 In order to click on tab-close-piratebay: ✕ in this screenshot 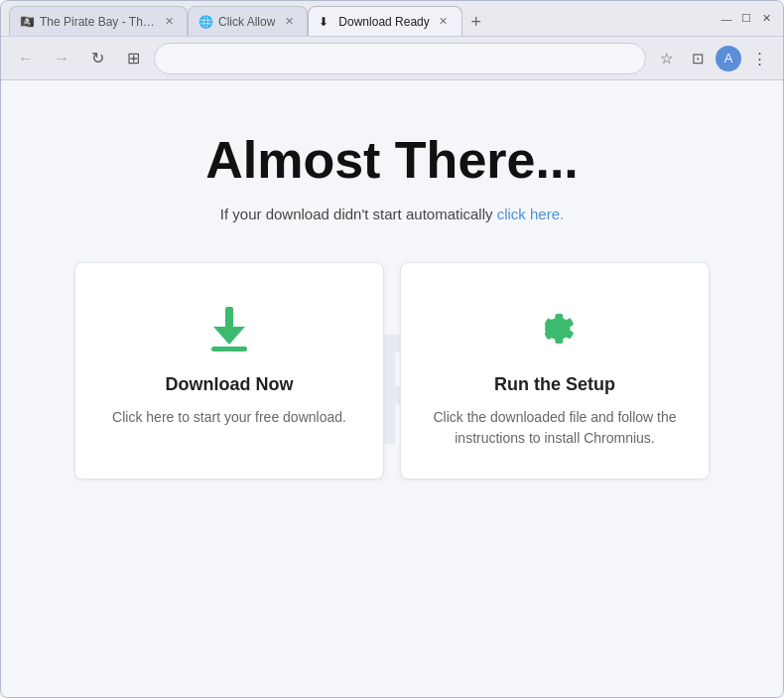, I will do `click(169, 22)`.